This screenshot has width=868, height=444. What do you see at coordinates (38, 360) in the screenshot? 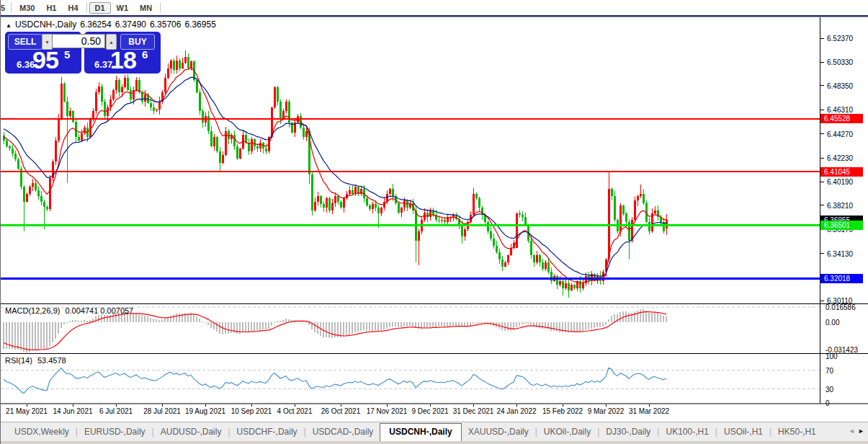
I see `rsi-label: RSI(14)53.4578` at bounding box center [38, 360].